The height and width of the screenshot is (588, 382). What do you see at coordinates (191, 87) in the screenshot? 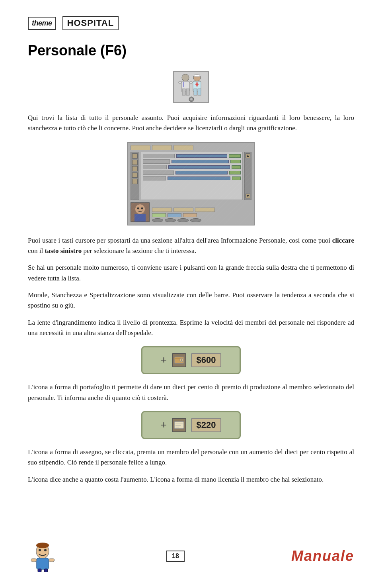
I see `staff-figures-svg` at bounding box center [191, 87].